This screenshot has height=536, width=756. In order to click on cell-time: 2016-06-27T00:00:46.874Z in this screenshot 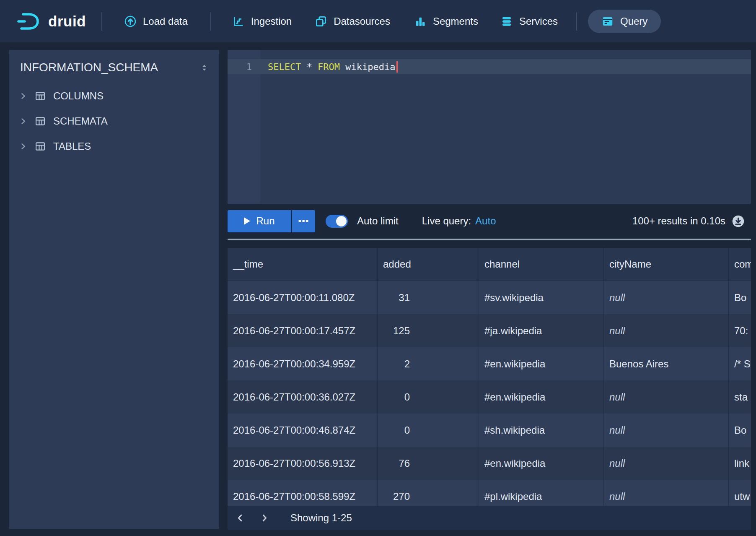, I will do `click(303, 430)`.